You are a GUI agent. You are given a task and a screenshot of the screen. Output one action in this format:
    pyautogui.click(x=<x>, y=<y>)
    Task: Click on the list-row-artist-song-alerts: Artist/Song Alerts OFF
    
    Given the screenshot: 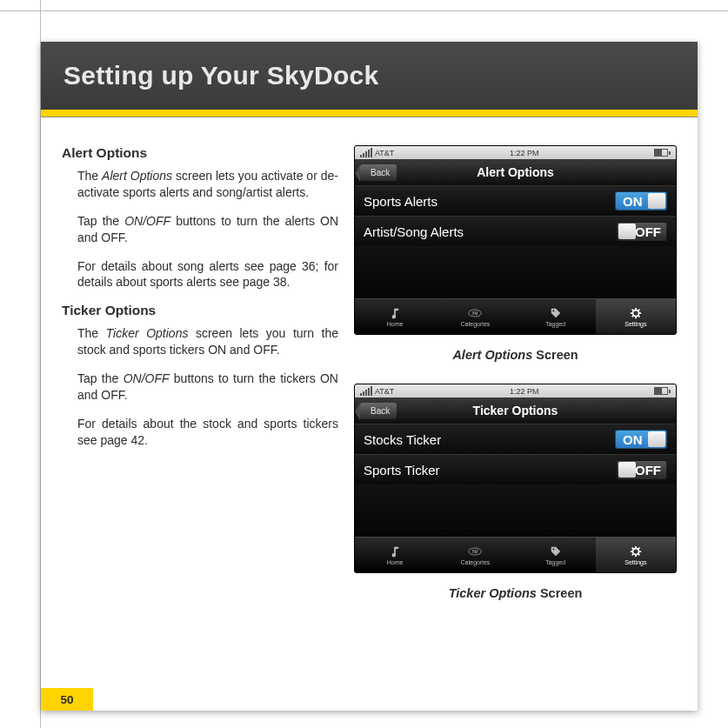 What is the action you would take?
    pyautogui.click(x=515, y=231)
    